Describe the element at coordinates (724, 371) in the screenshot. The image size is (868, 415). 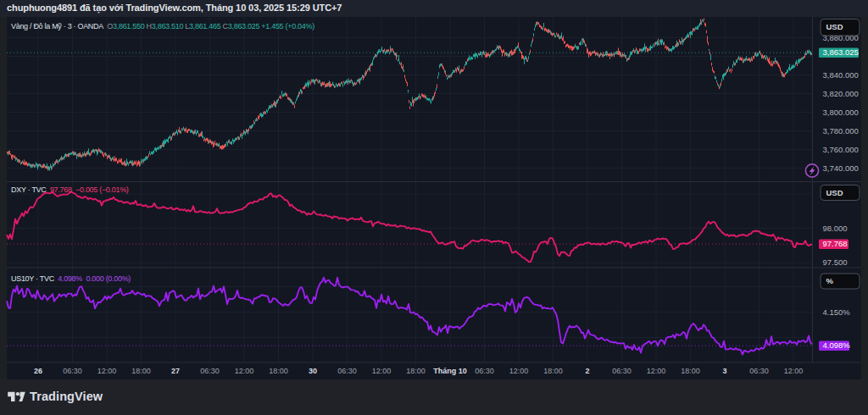
I see `svg-text: 3` at that location.